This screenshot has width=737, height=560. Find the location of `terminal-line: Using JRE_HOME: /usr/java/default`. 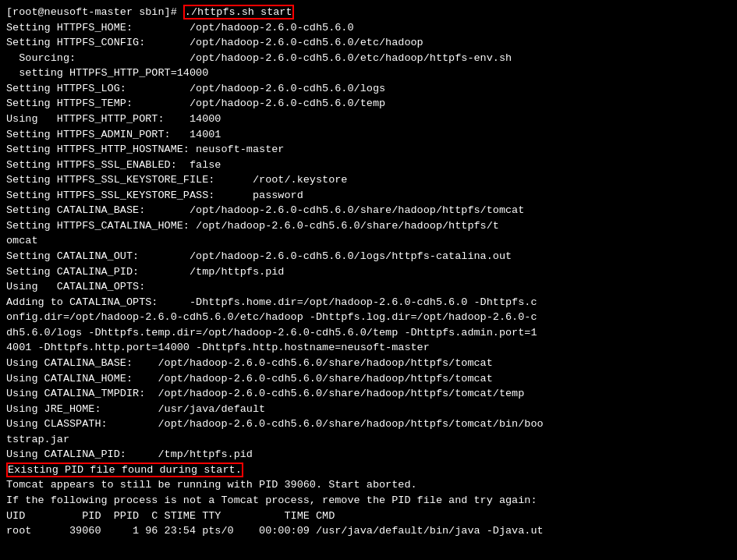

terminal-line: Using JRE_HOME: /usr/java/default is located at coordinates (368, 409).